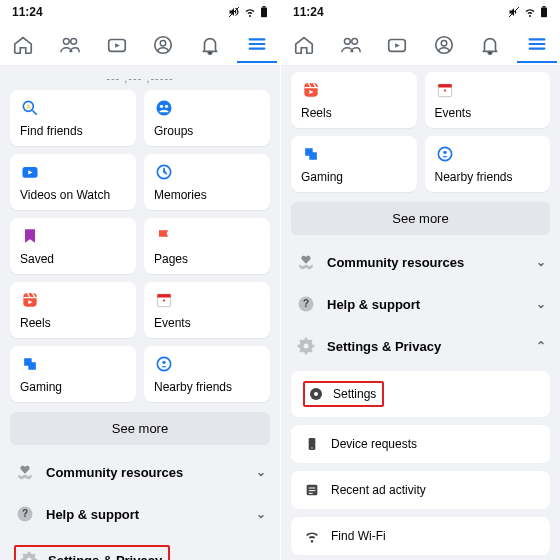  What do you see at coordinates (207, 259) in the screenshot?
I see `shortcut-label: Pages` at bounding box center [207, 259].